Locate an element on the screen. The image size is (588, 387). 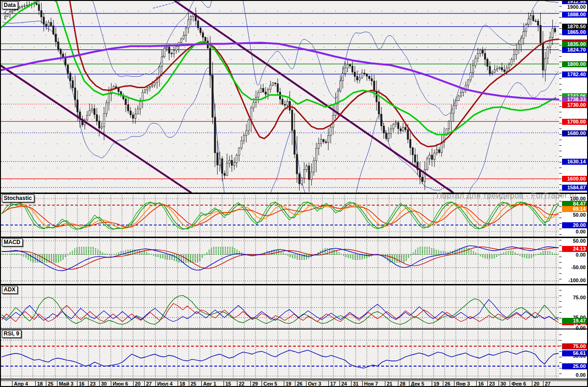
macd-canvas is located at coordinates (280, 261).